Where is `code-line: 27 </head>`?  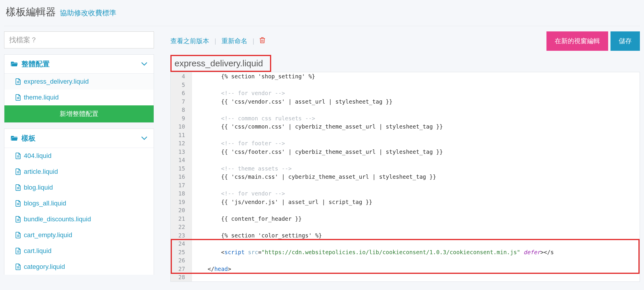 code-line: 27 </head> is located at coordinates (405, 269).